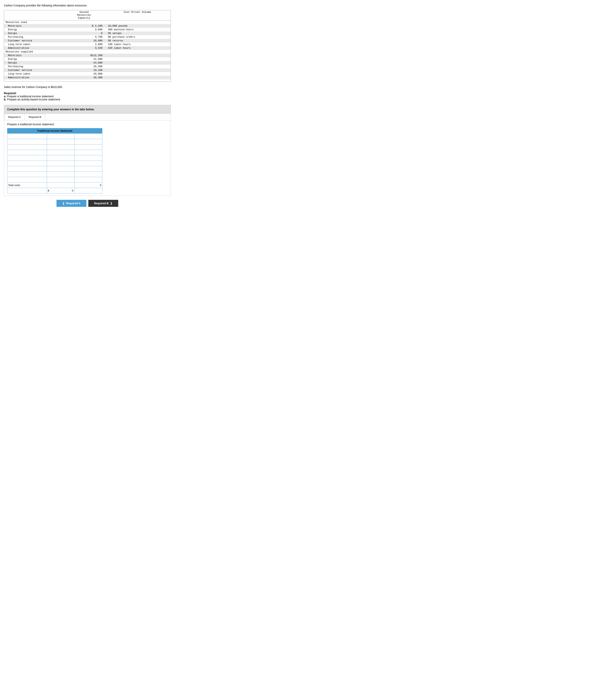 The width and height of the screenshot is (616, 675). What do you see at coordinates (27, 191) in the screenshot?
I see `final-label-input` at bounding box center [27, 191].